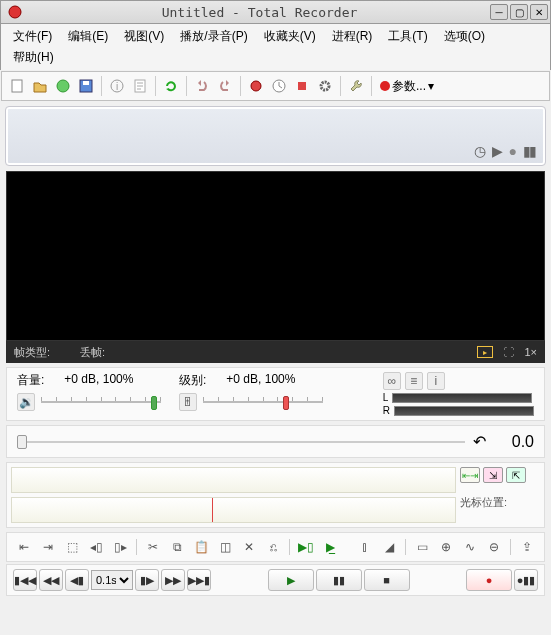 The image size is (551, 635). What do you see at coordinates (526, 580) in the screenshot?
I see `record-pause-button: ●▮▮` at bounding box center [526, 580].